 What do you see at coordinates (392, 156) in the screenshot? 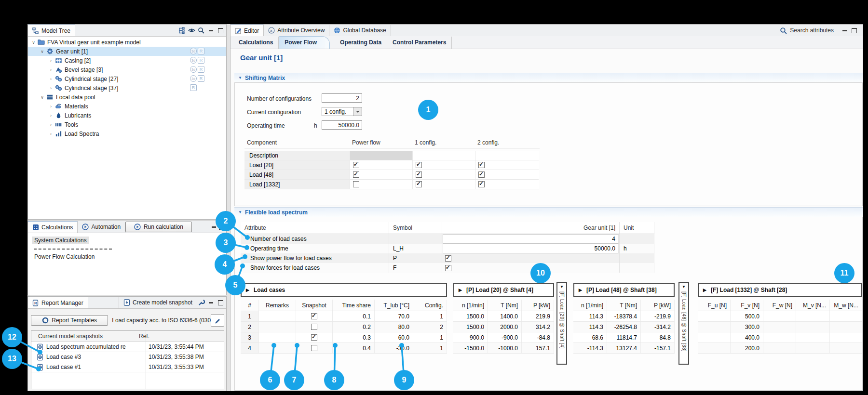
I see `table-row: Description` at bounding box center [392, 156].